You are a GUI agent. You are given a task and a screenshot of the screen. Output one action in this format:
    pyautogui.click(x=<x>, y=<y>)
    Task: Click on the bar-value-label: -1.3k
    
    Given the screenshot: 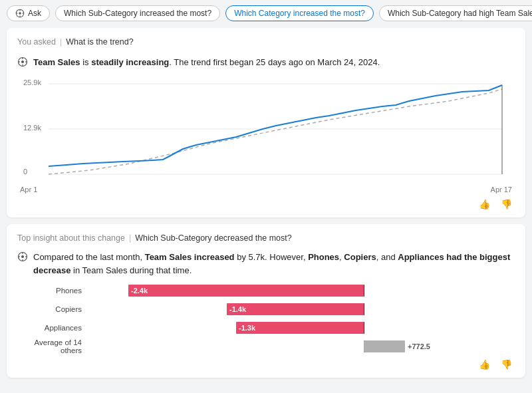 What is the action you would take?
    pyautogui.click(x=247, y=328)
    